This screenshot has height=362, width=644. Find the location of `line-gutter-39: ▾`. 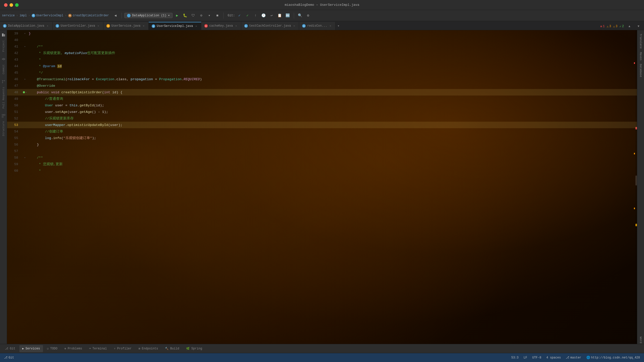

line-gutter-39: ▾ is located at coordinates (25, 34).